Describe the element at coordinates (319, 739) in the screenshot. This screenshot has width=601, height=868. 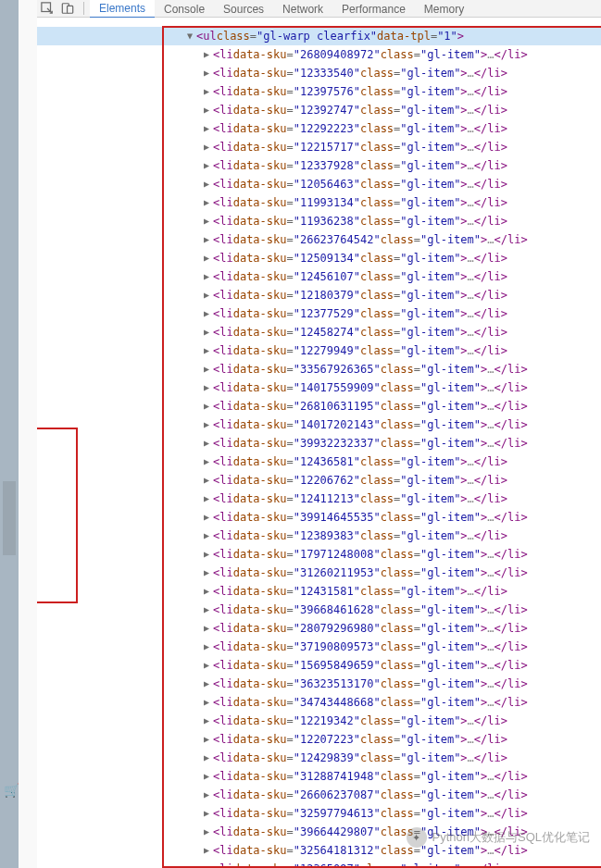
I see `dom-node-li: <li data-sku="12207223" class="gl-item">…` at that location.